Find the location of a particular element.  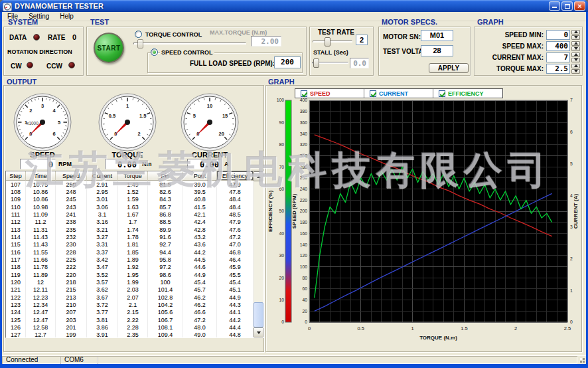

table-row: 11611.552283.371.8594.444.246.8 is located at coordinates (135, 252).